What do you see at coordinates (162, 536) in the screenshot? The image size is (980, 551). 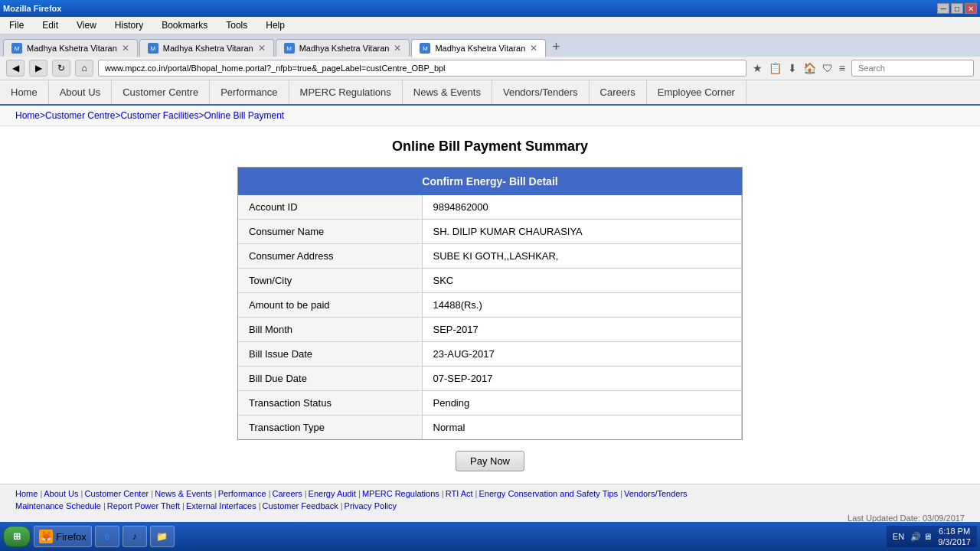 I see `taskbar-app-files: 📁` at bounding box center [162, 536].